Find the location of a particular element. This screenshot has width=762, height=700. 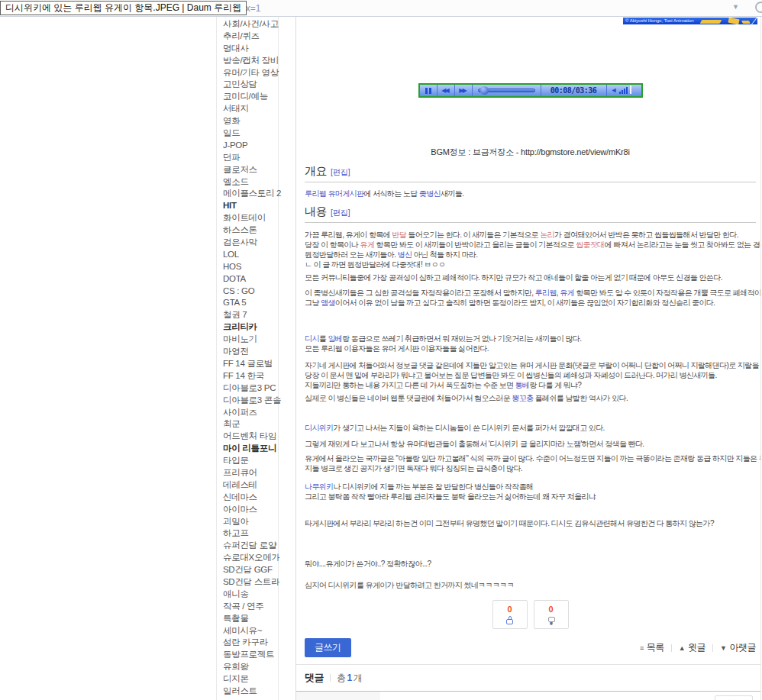

sidebar-item: 디아블로3 콘솔 is located at coordinates (250, 401).